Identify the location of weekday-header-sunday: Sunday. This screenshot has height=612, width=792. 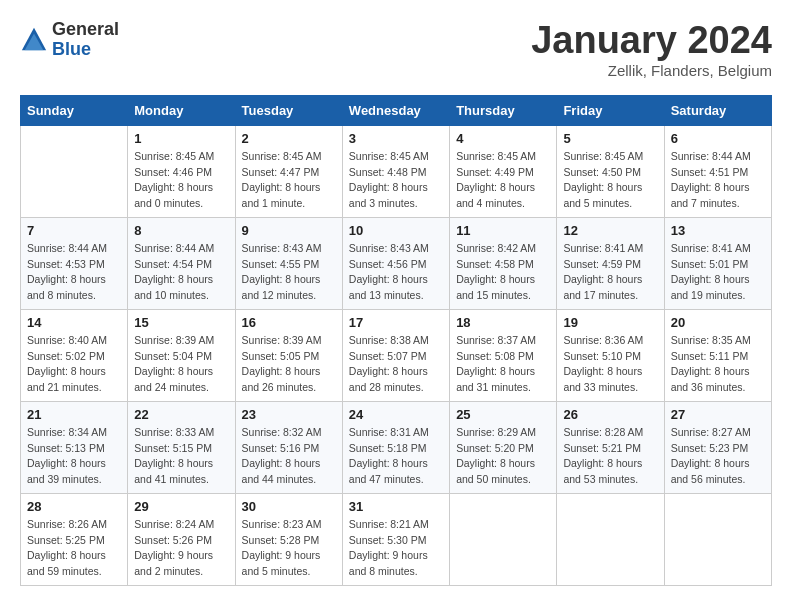
(74, 110).